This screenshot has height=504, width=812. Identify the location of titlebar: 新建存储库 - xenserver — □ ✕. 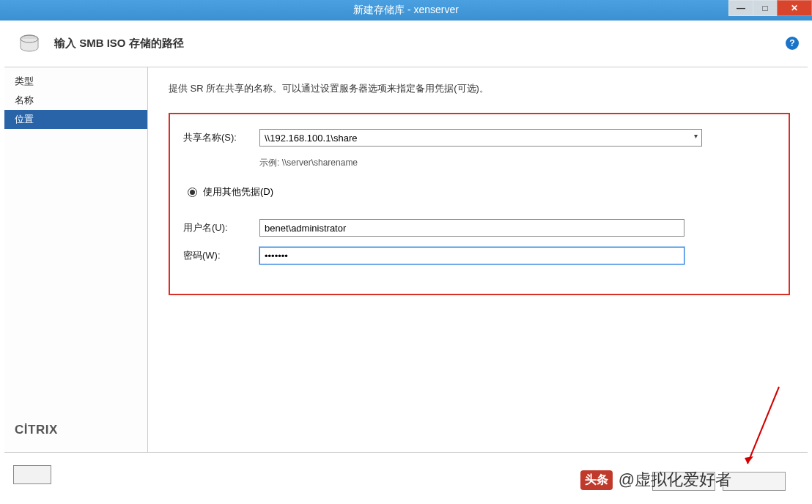
(406, 10).